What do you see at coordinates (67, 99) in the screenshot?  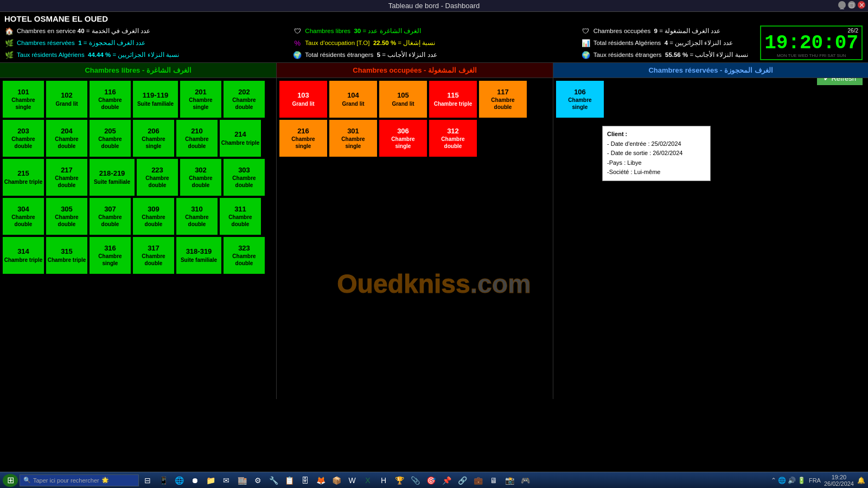 I see `room-102: 102Grand lit` at bounding box center [67, 99].